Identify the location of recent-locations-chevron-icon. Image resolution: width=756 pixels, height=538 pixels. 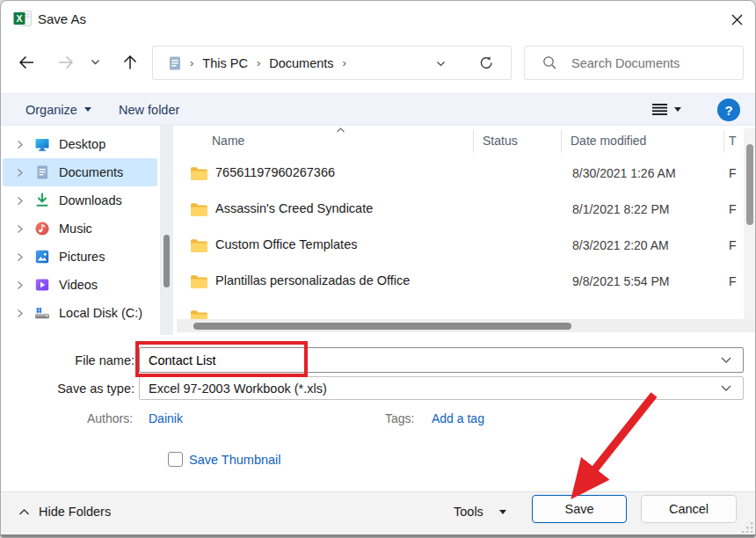
(95, 62).